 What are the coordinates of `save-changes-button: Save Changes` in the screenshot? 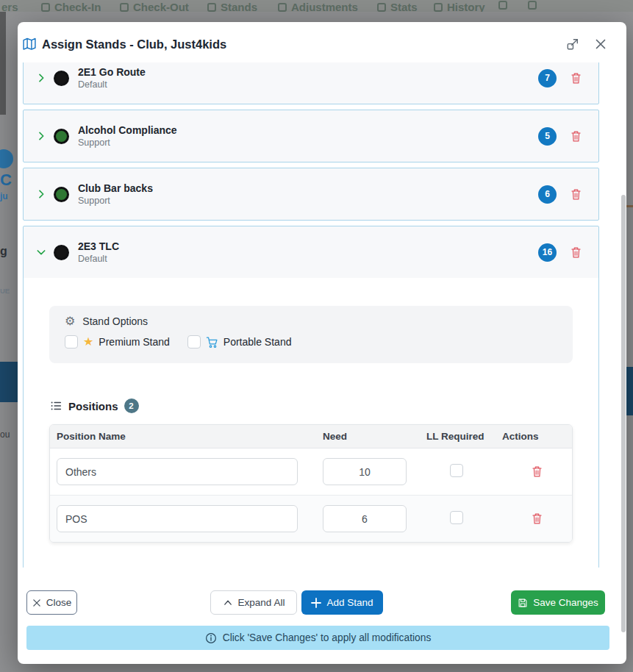 It's located at (558, 603).